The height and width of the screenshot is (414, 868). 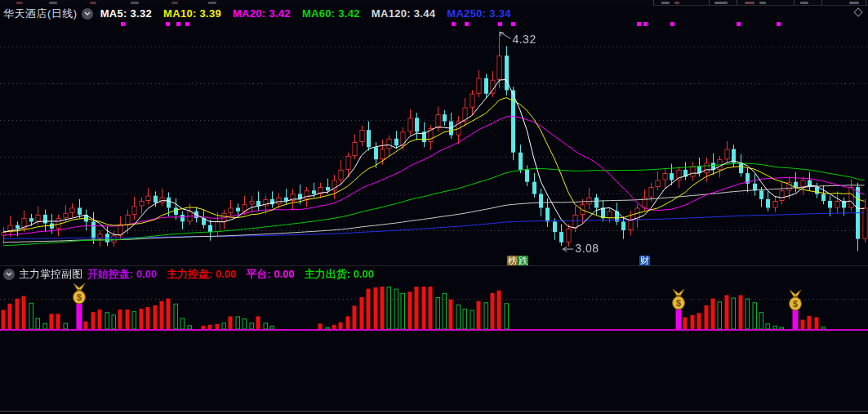 What do you see at coordinates (51, 274) in the screenshot?
I see `sub-chart-title: 主力掌控副图` at bounding box center [51, 274].